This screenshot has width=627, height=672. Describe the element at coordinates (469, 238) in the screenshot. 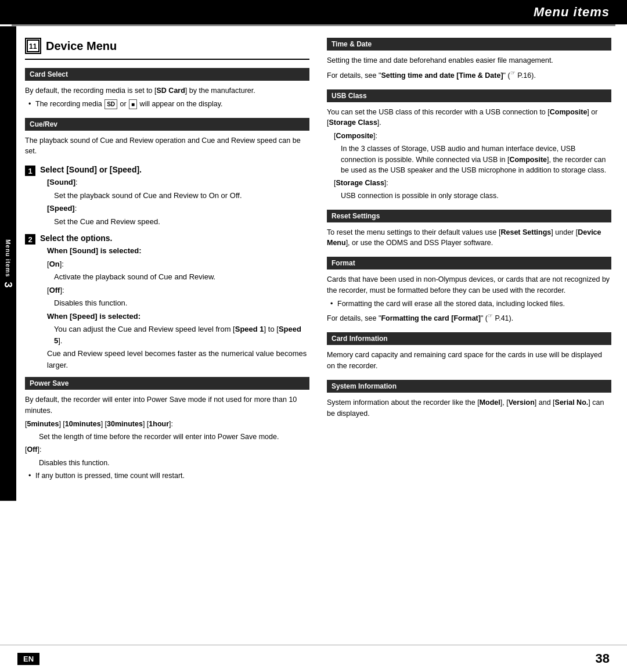

I see `reset-settings-text1: To reset the menu settings to their defa…` at that location.